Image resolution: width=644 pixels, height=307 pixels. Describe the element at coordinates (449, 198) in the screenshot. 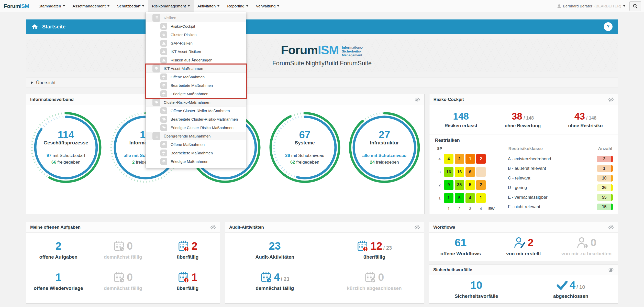

I see `matrix-cell-sp1-ew1: 1` at that location.